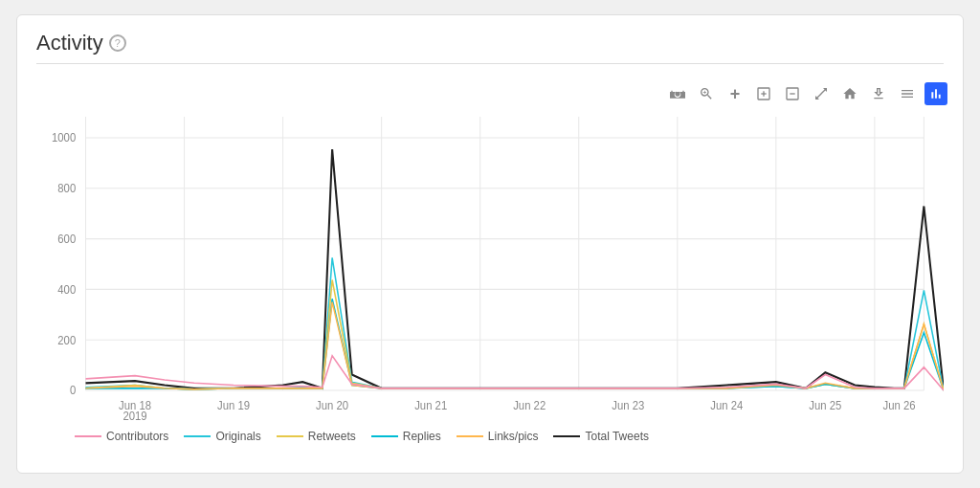 This screenshot has height=488, width=980. What do you see at coordinates (122, 436) in the screenshot?
I see `legend-contributors: Contributors` at bounding box center [122, 436].